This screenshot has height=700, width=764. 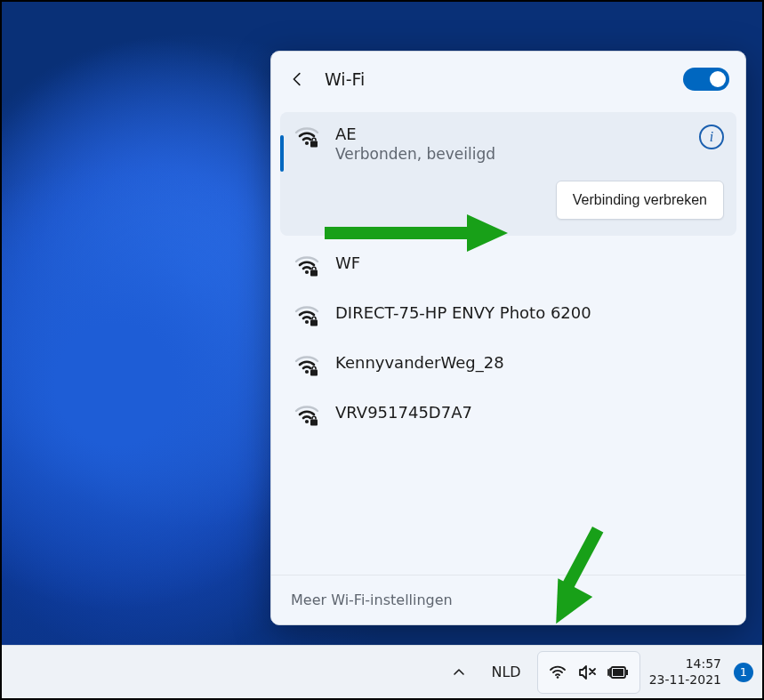 I want to click on back-button, so click(x=298, y=79).